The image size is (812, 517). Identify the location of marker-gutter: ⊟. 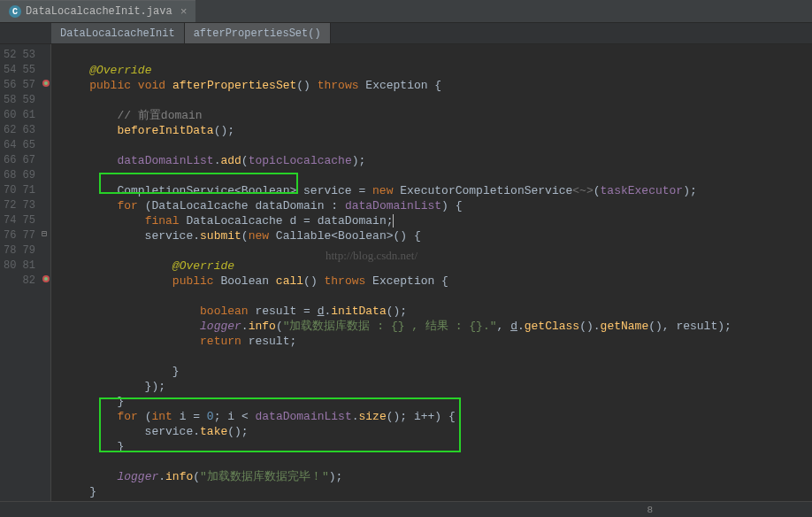
(46, 281).